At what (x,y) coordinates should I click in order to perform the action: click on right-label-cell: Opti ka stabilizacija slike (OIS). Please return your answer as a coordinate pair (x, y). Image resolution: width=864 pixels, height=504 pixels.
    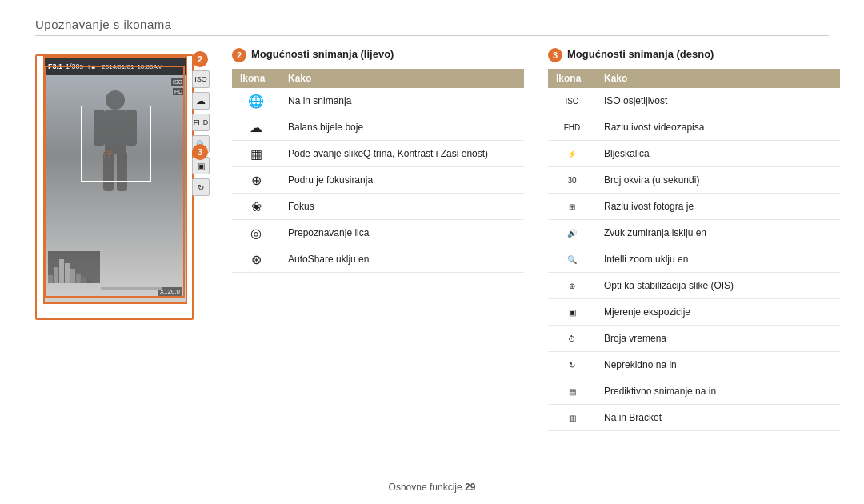
    Looking at the image, I should click on (718, 286).